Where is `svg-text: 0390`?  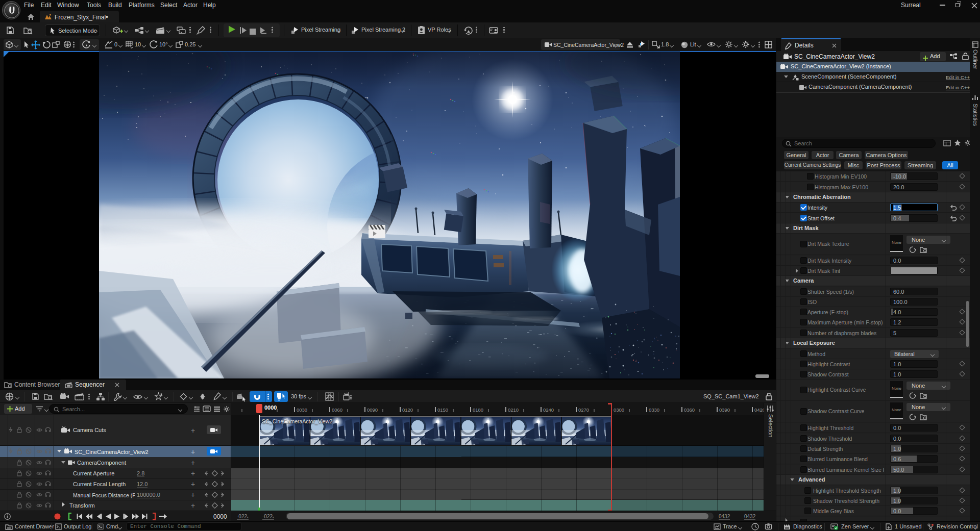 svg-text: 0390 is located at coordinates (725, 410).